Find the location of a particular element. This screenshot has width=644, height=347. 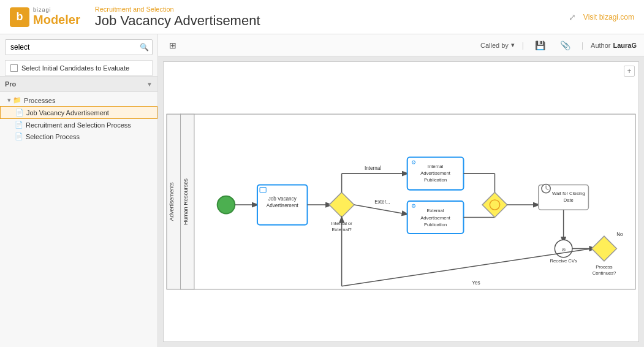

logo: b bizagi Modeler is located at coordinates (45, 17).